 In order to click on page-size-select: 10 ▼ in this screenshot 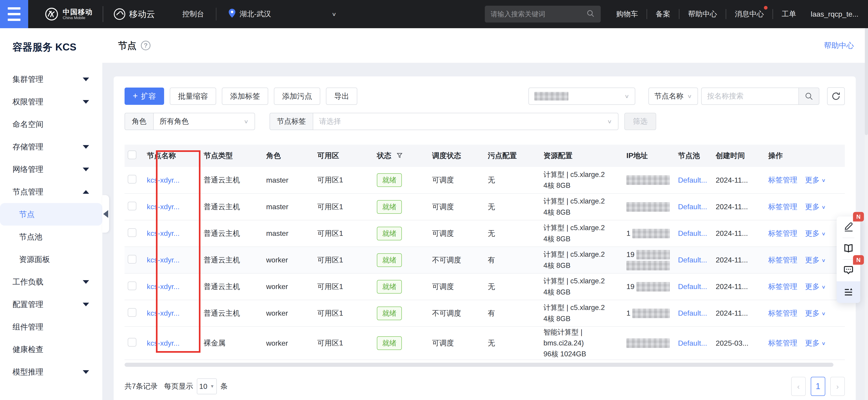, I will do `click(207, 387)`.